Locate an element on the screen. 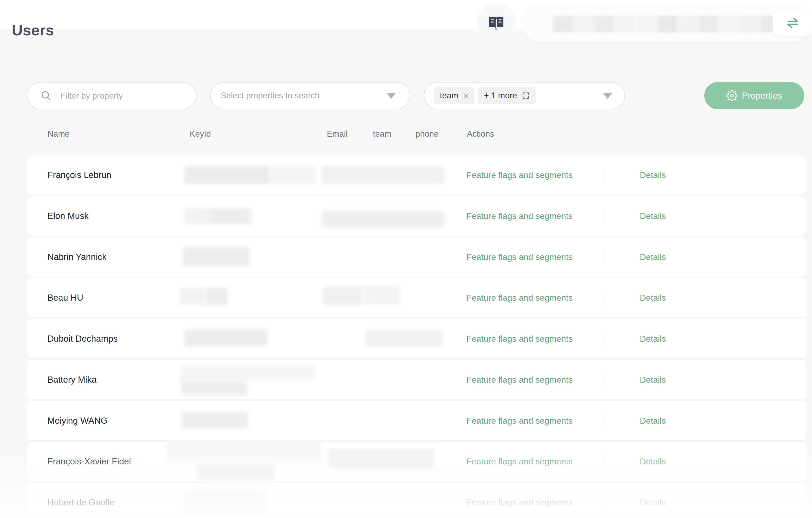 The image size is (812, 518). table-row: Elon MuskFeature flags and segmentsDetai… is located at coordinates (416, 216).